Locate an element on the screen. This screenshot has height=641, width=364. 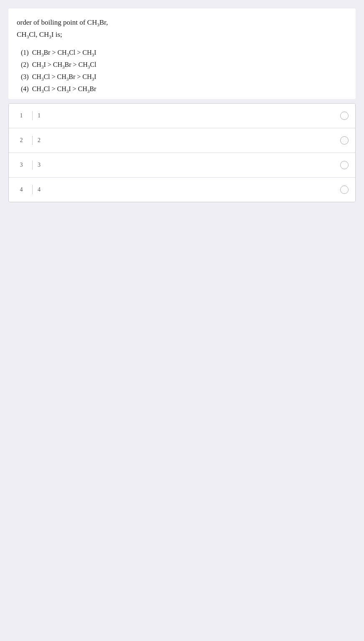
row-right-2: 2 is located at coordinates (189, 140).